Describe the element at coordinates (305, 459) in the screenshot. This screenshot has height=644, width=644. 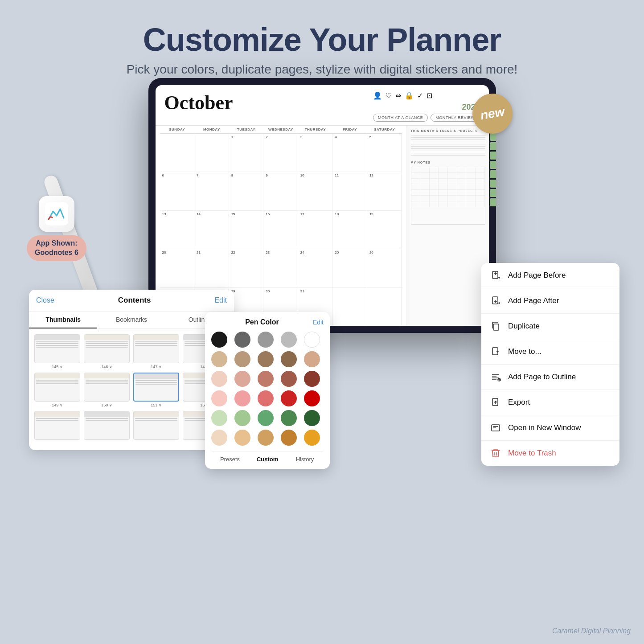
I see `pen-tab-history: History` at that location.